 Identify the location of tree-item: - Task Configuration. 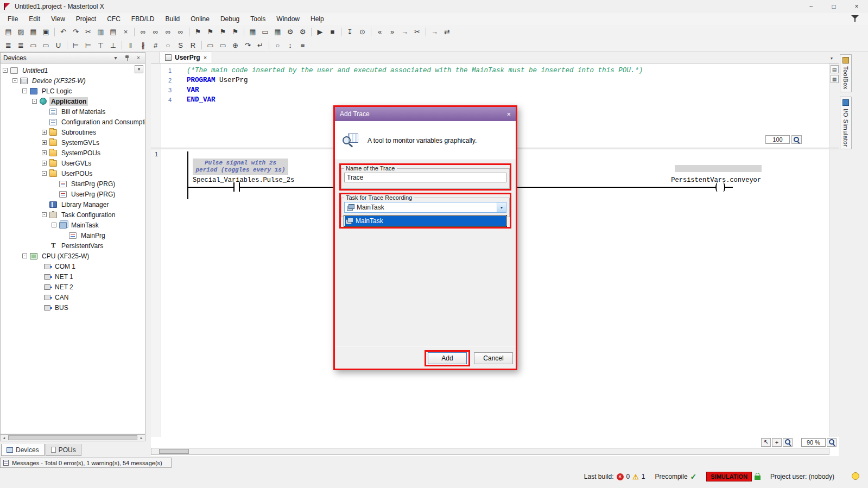
(73, 215).